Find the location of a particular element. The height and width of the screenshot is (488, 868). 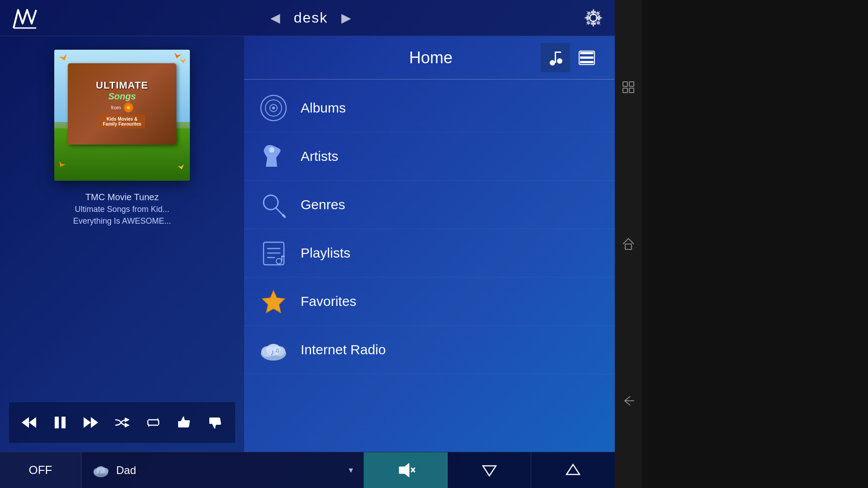

album-art-line2: Songs is located at coordinates (122, 97).